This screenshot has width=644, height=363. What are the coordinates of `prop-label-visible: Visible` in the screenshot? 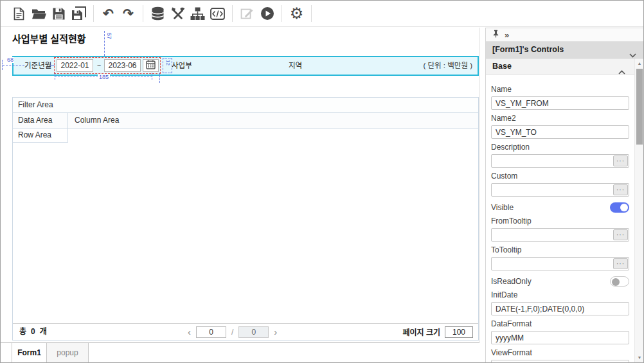 It's located at (503, 208).